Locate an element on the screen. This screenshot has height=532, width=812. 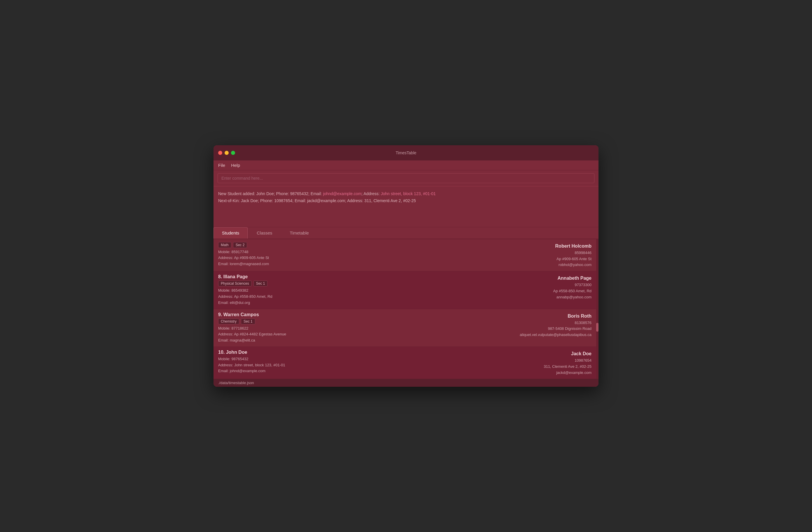
kin-name-8: Annabeth Page is located at coordinates (572, 278).